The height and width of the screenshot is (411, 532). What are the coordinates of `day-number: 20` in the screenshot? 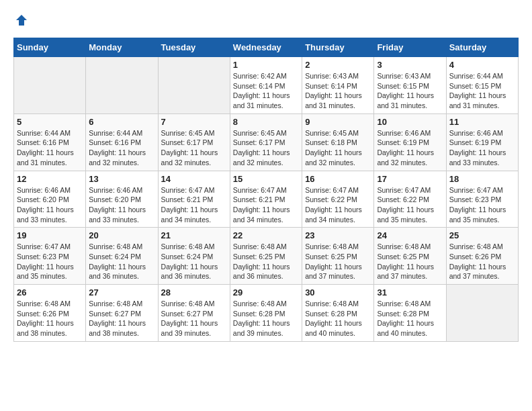 It's located at (122, 235).